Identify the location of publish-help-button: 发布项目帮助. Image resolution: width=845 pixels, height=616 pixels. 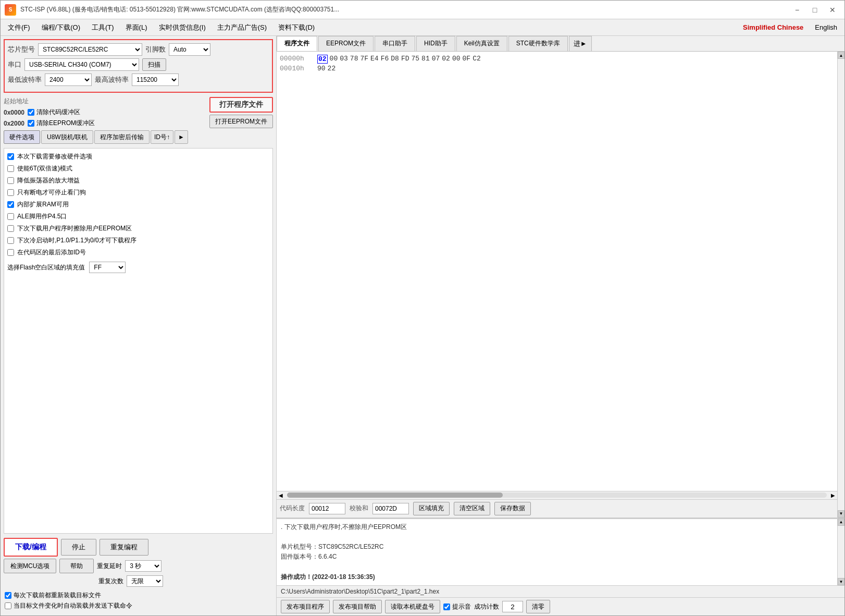
(357, 607).